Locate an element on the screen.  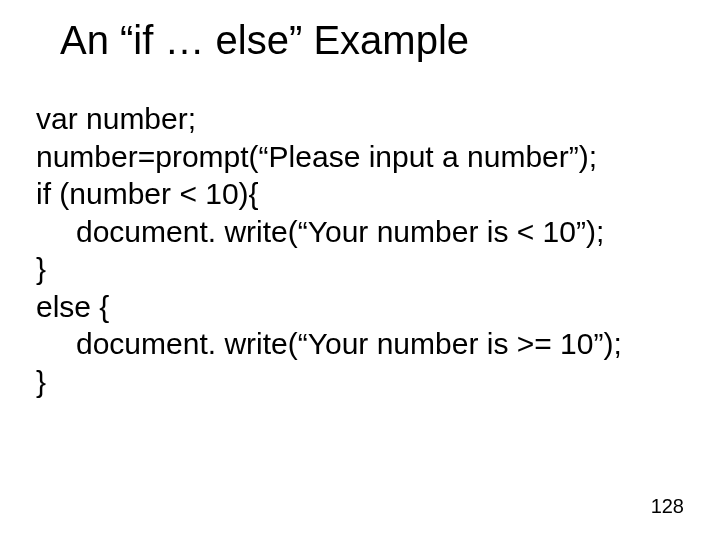
page-number: 128 is located at coordinates (668, 506).